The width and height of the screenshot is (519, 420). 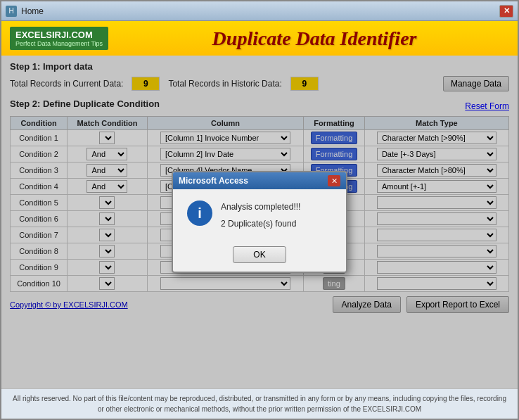 I want to click on modal-message: Analysis completed!!! 2 Duplicate(s) fou…, so click(x=260, y=215).